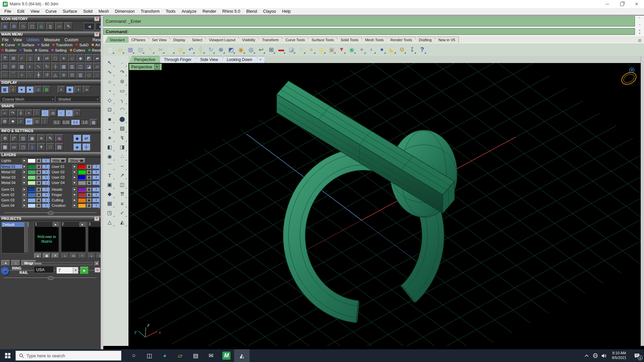  I want to click on blend-icon: ⌒, so click(110, 166).